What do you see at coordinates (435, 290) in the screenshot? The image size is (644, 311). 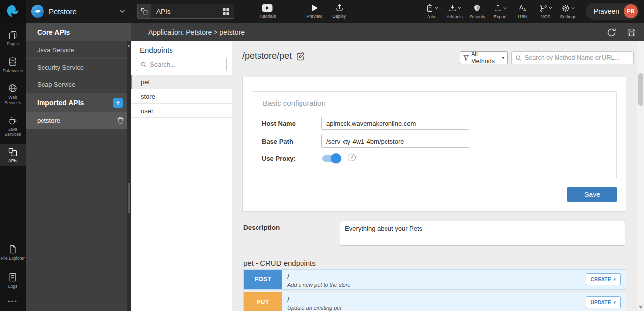 I see `crud-endpoint-rows: POST / Add a new pet to the store CREATE…` at bounding box center [435, 290].